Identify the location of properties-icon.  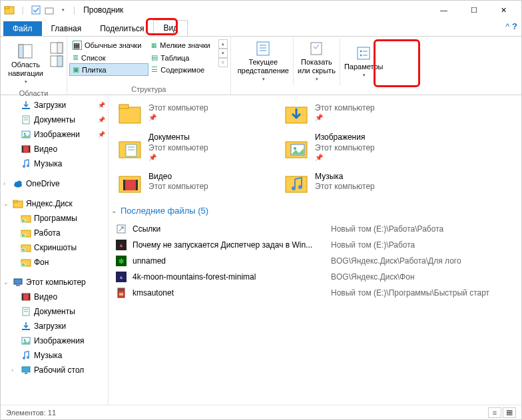
(36, 10).